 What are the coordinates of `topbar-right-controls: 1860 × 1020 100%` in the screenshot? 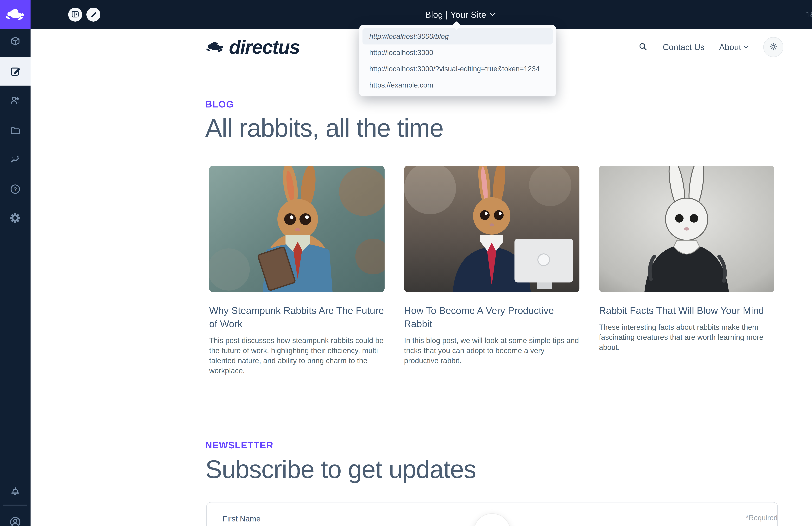 It's located at (809, 15).